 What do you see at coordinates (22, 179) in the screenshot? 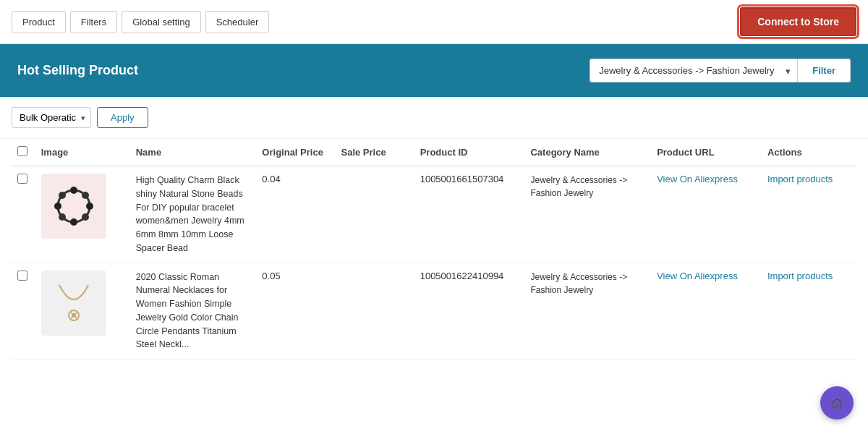
I see `row1-checkbox` at bounding box center [22, 179].